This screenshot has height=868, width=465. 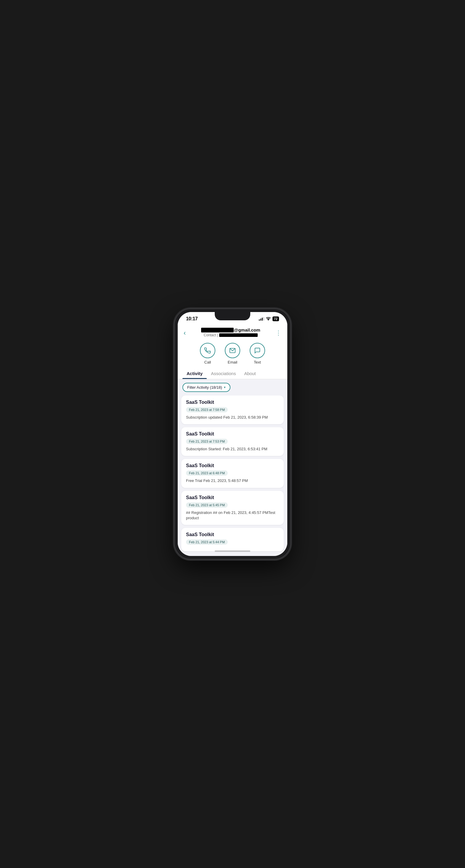 What do you see at coordinates (279, 333) in the screenshot?
I see `more-menu-button: ⋮` at bounding box center [279, 333].